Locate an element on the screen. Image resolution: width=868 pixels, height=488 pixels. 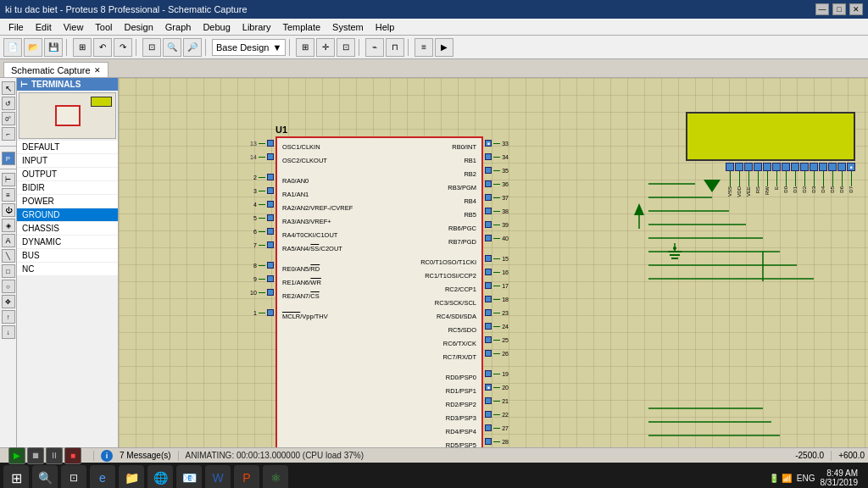
lcd-pin-e: E is located at coordinates (776, 176).